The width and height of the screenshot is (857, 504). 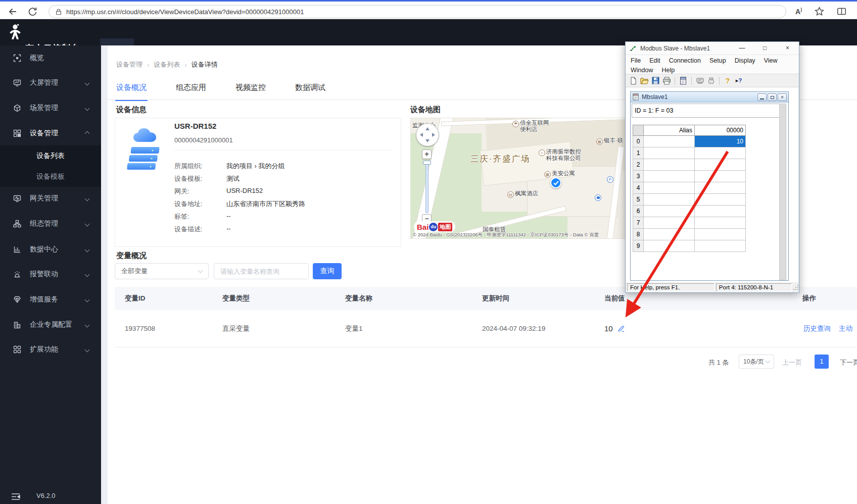 I want to click on sidebar-item-报警联动: 报警联动, so click(x=51, y=274).